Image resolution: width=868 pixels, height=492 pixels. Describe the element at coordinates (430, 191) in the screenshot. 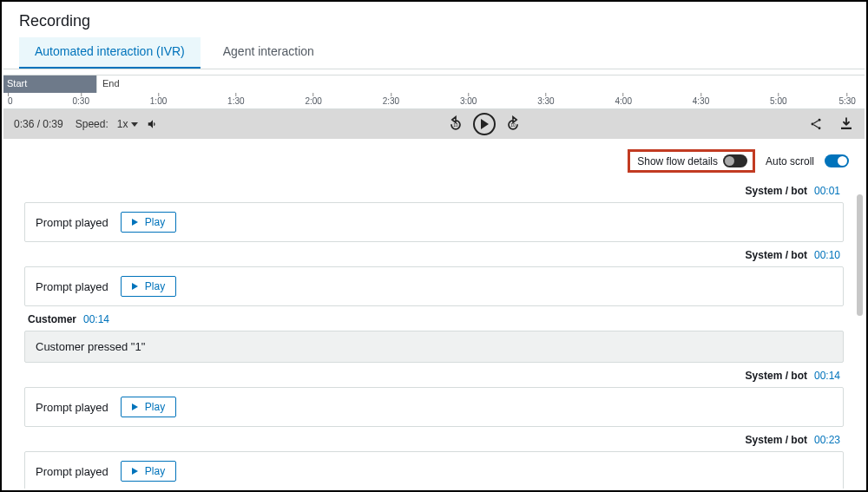

I see `row-meta: System / bot 00:01` at that location.